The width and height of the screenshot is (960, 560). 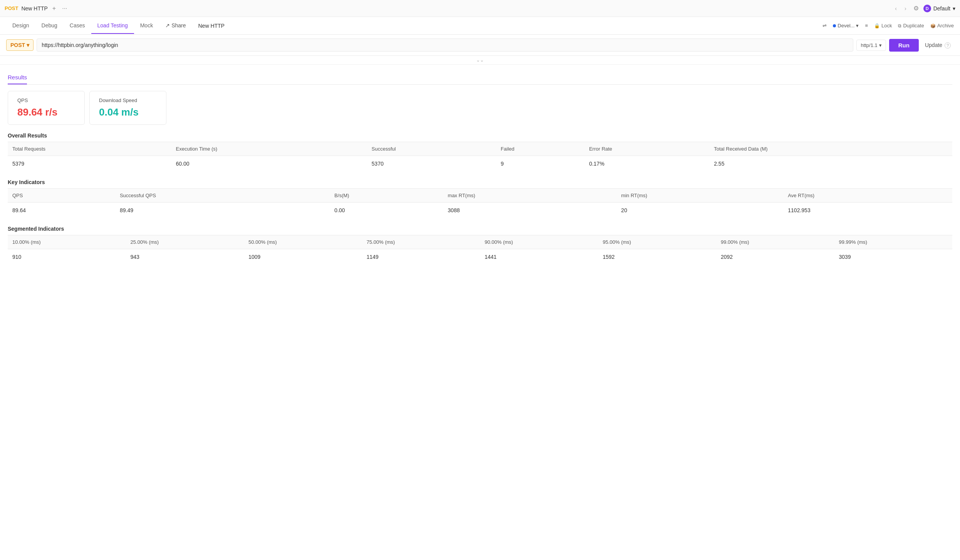 I want to click on title-bar-right: ‹ › ⚙ D Default ▾, so click(x=924, y=8).